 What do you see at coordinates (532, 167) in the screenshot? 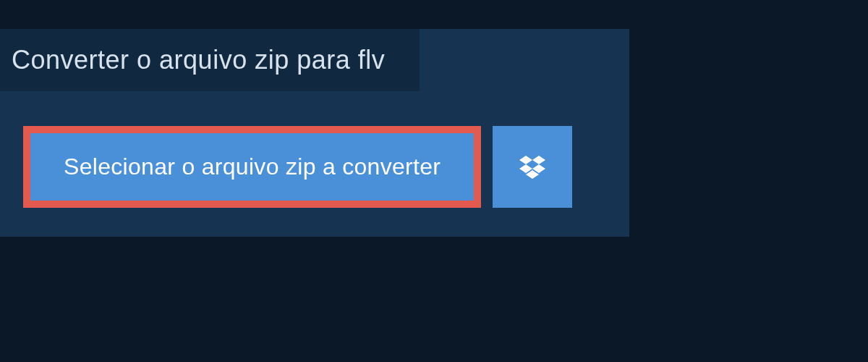
I see `dropbox-icon` at bounding box center [532, 167].